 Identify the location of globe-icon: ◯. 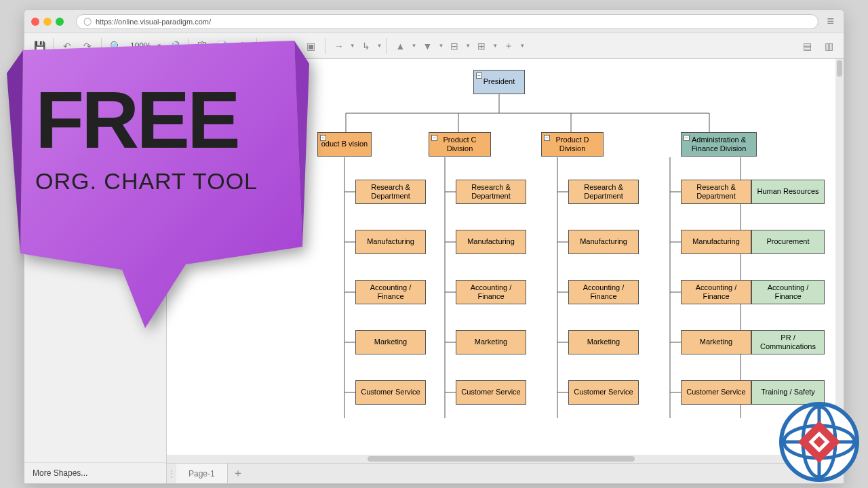
(87, 22).